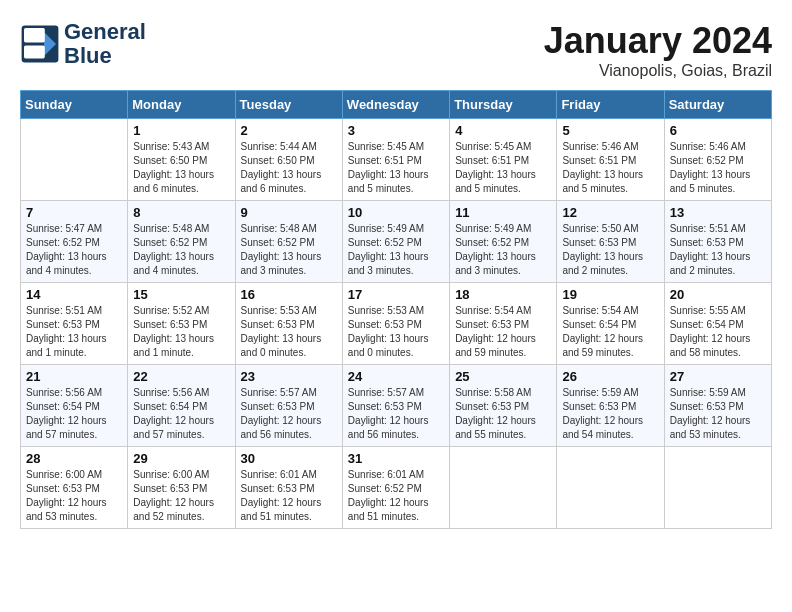 The height and width of the screenshot is (612, 792). I want to click on logo-line1: General, so click(105, 32).